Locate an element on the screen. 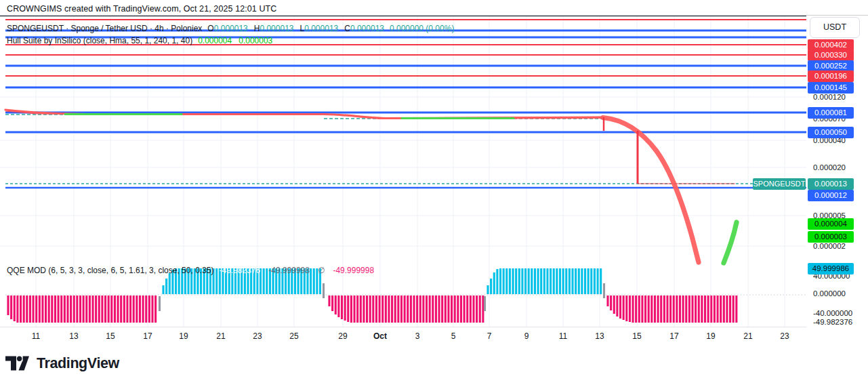 Image resolution: width=868 pixels, height=387 pixels. price-scale: 0.0001200.0000700.0000400.0000200.000005… is located at coordinates (838, 181).